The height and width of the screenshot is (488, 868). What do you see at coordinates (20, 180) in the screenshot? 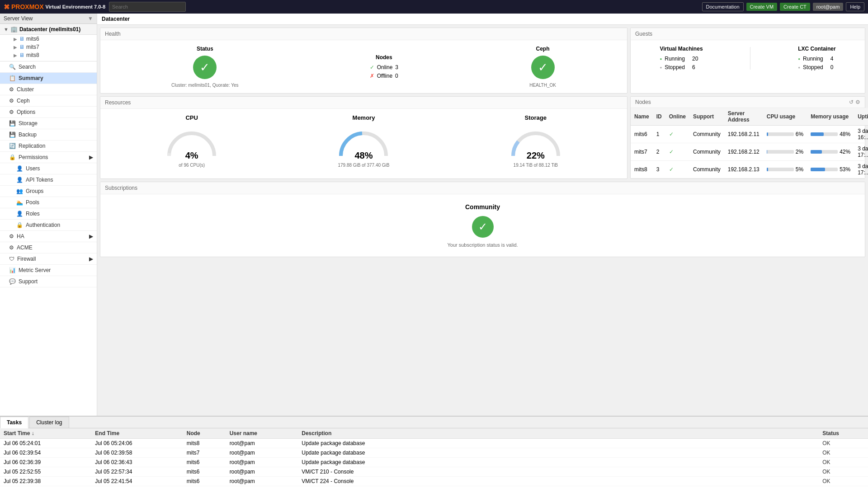
I see `api-tokens-nav-icon: 👤` at bounding box center [20, 180].